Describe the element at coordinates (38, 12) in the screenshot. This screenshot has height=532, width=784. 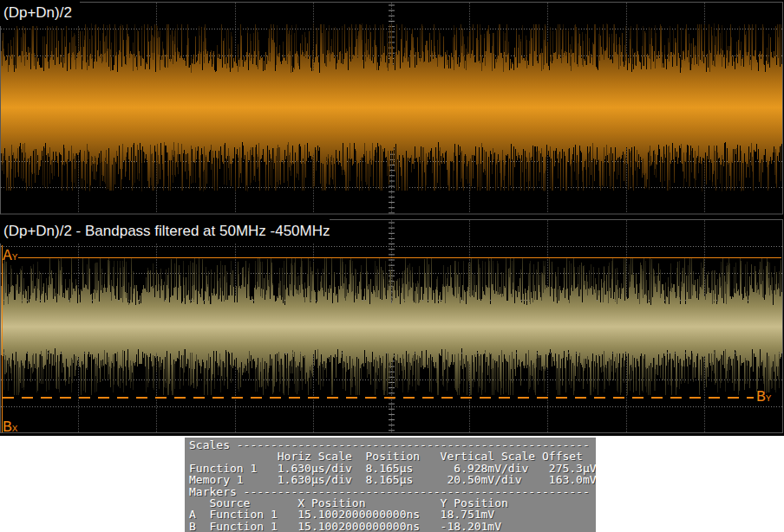
I see `panel1-title-text: (Dp+Dn)/2` at that location.